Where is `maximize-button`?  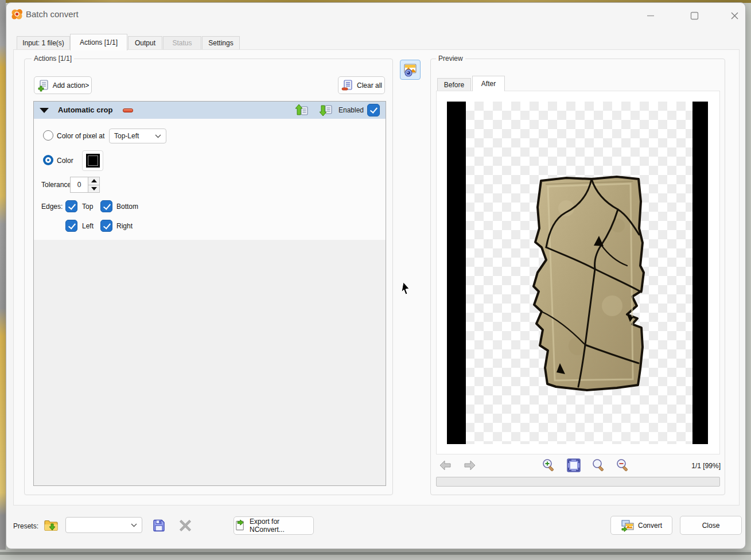 maximize-button is located at coordinates (694, 15).